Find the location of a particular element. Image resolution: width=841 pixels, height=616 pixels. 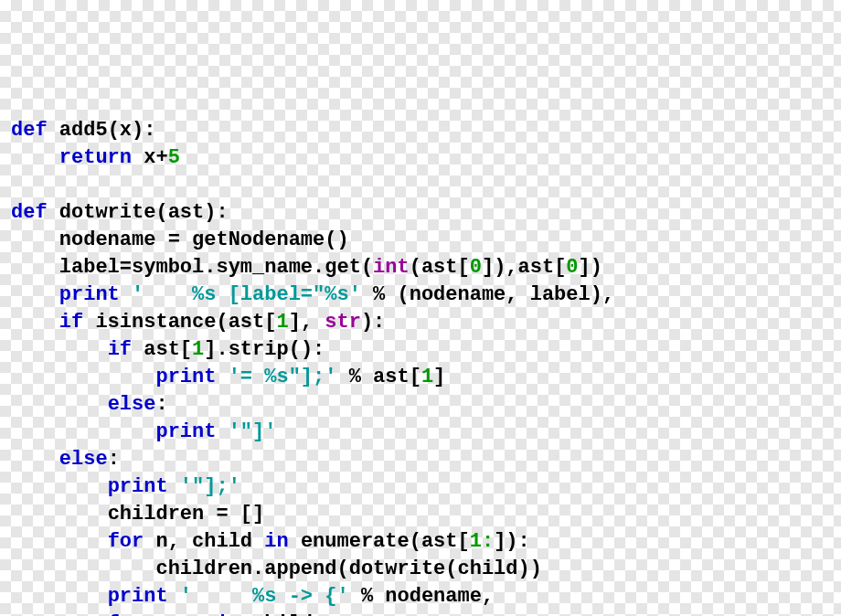

number: 5 is located at coordinates (174, 157).